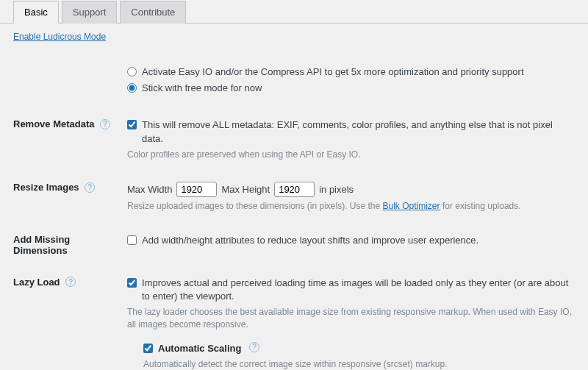 The width and height of the screenshot is (588, 370). I want to click on resize-desc-pre: Resize uploaded images to these dimensio…, so click(255, 206).